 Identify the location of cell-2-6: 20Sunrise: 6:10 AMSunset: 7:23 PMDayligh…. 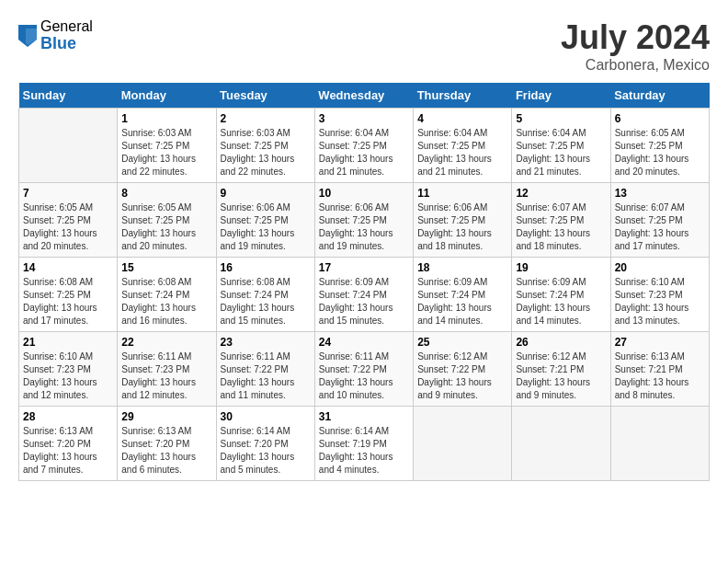
(660, 294).